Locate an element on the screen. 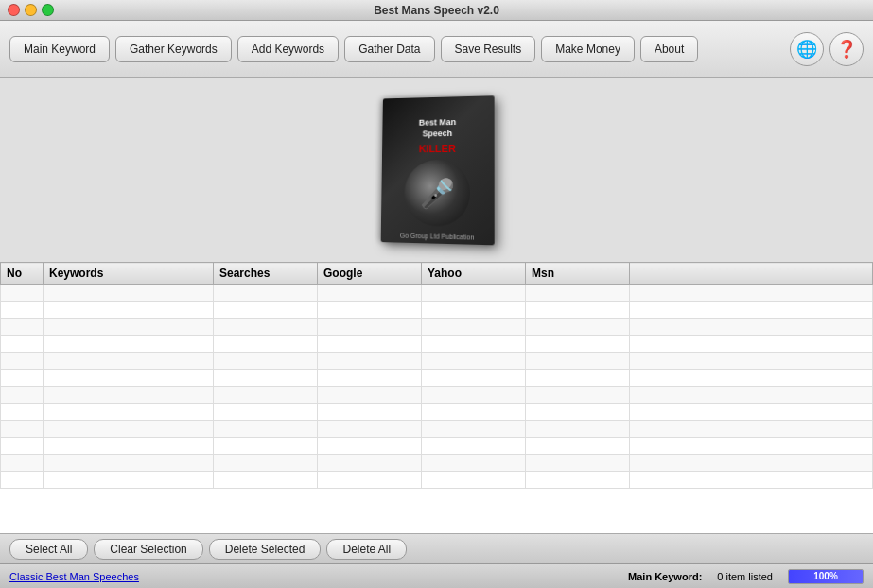 Image resolution: width=873 pixels, height=588 pixels. items-listed: 0 item listed is located at coordinates (745, 577).